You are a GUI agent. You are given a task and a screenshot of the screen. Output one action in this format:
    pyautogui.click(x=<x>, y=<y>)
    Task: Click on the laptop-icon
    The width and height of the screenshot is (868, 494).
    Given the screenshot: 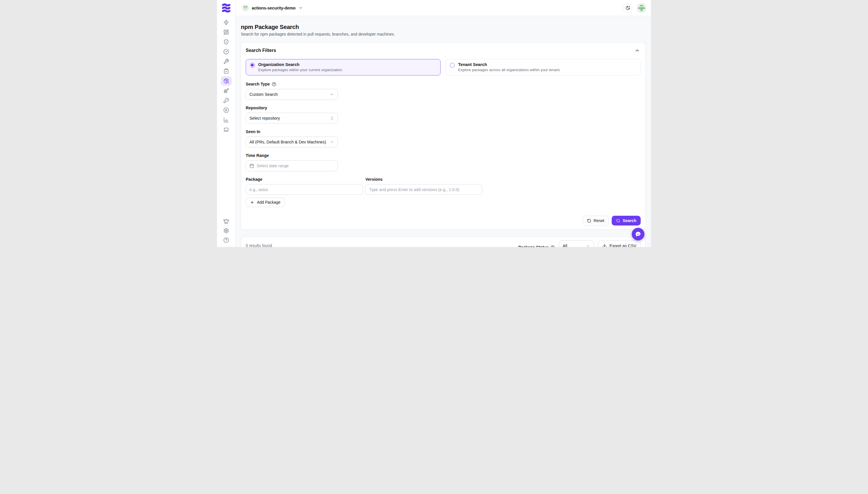 What is the action you would take?
    pyautogui.click(x=226, y=130)
    